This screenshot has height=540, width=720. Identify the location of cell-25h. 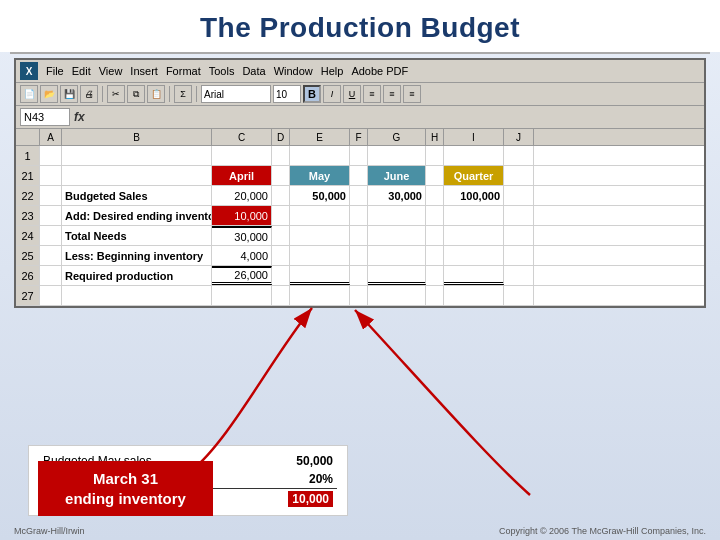
(435, 256).